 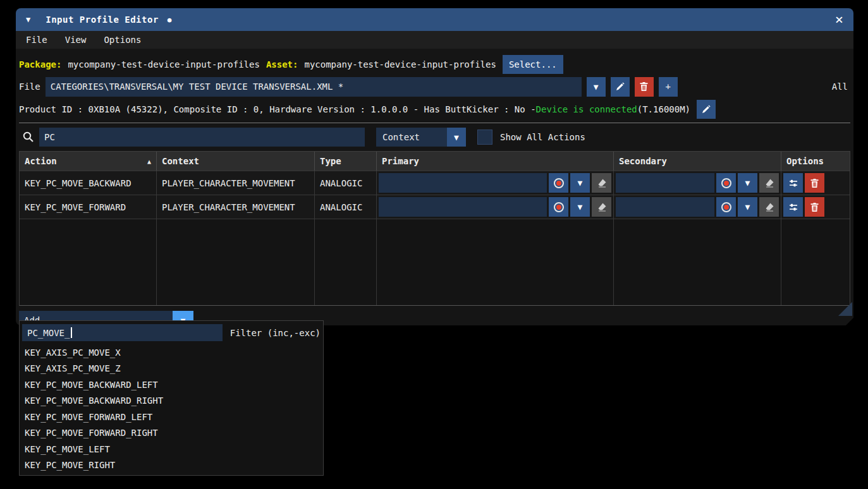 What do you see at coordinates (314, 87) in the screenshot?
I see `file-path-field: CATEGORIES\TRANSVERSAL\MY TEST DEVICE TR…` at bounding box center [314, 87].